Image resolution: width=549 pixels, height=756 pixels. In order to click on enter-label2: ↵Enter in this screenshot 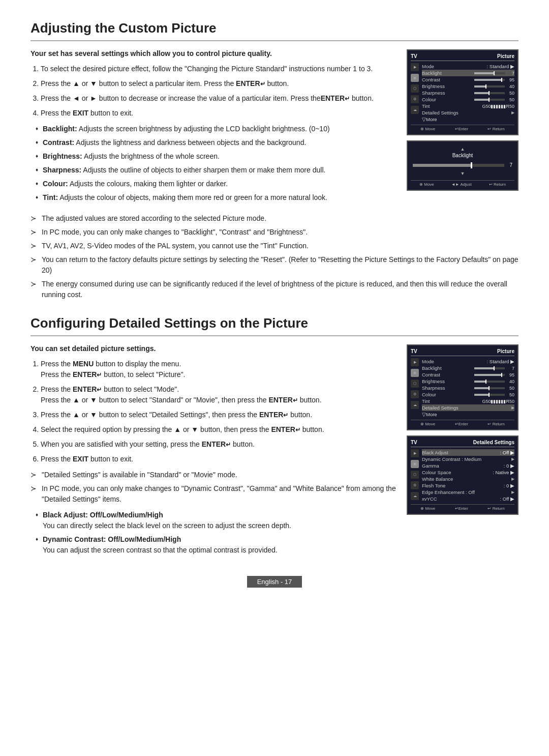, I will do `click(462, 424)`.